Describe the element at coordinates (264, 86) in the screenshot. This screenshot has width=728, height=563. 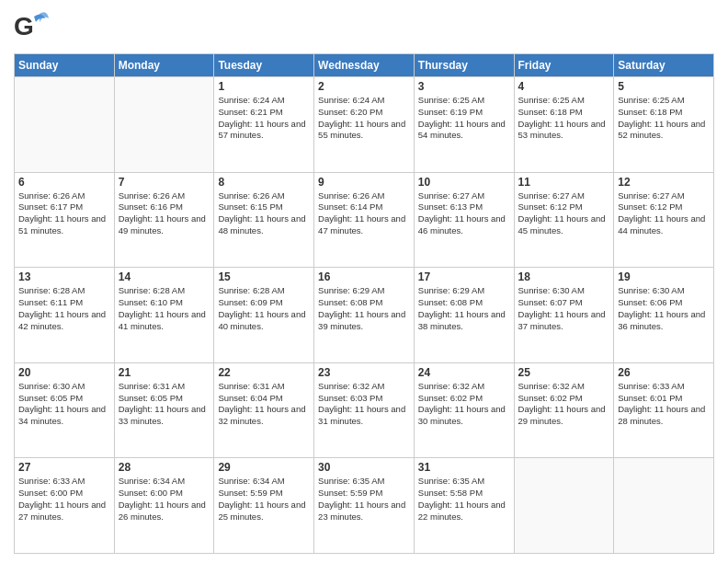
I see `day-number: 1` at that location.